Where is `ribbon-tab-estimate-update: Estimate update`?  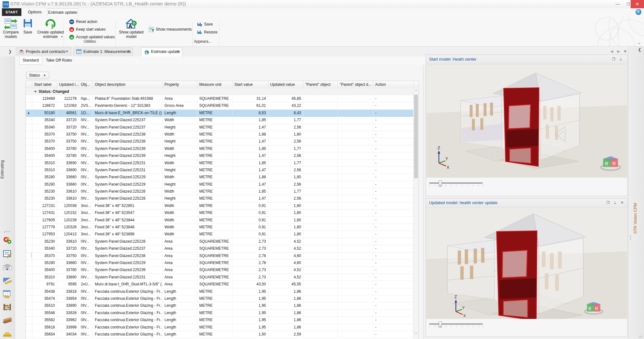
ribbon-tab-estimate-update: Estimate update is located at coordinates (63, 12).